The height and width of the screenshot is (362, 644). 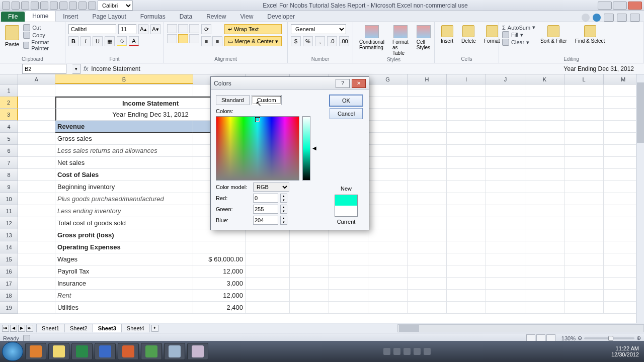 What do you see at coordinates (124, 247) in the screenshot?
I see `cell: Operating Expenses` at bounding box center [124, 247].